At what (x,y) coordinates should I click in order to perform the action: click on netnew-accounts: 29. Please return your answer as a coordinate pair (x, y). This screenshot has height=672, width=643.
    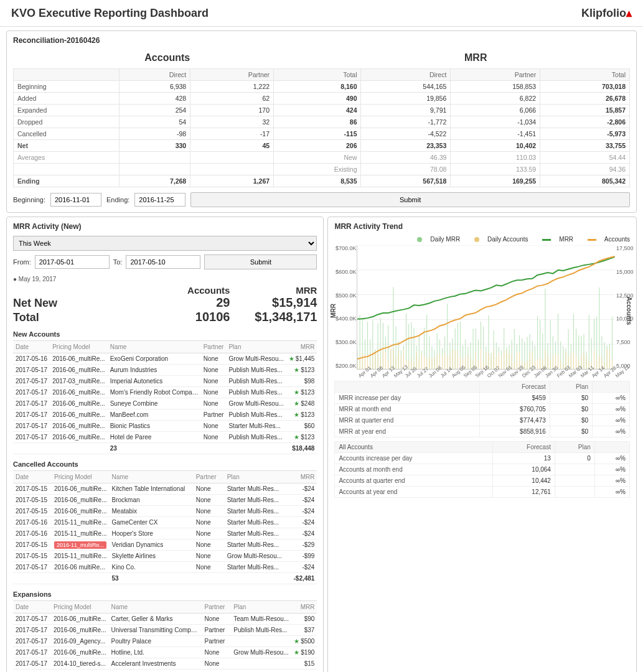
    Looking at the image, I should click on (192, 302).